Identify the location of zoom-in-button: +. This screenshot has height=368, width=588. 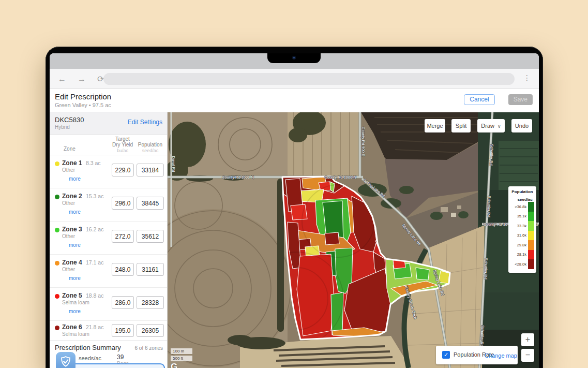
(527, 340).